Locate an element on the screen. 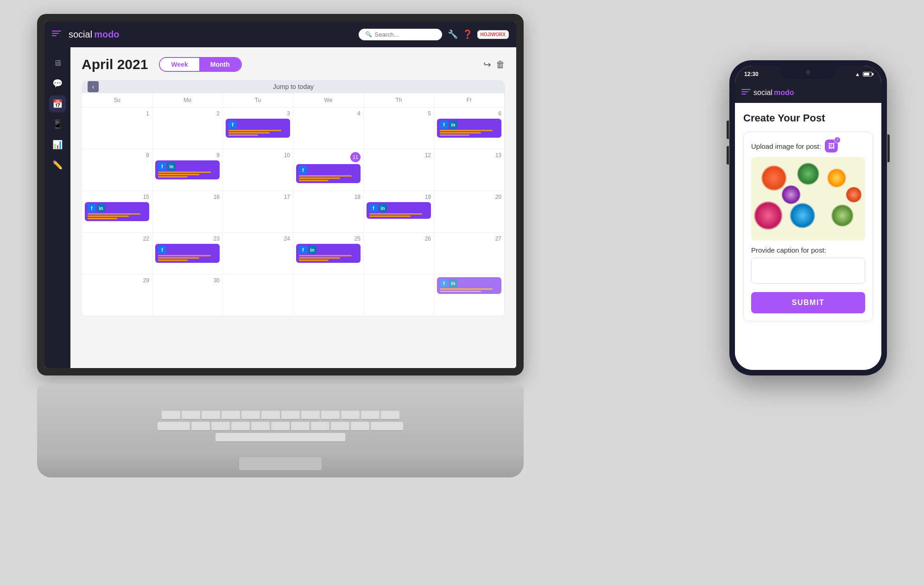  event-25-icons: f in is located at coordinates (328, 250).